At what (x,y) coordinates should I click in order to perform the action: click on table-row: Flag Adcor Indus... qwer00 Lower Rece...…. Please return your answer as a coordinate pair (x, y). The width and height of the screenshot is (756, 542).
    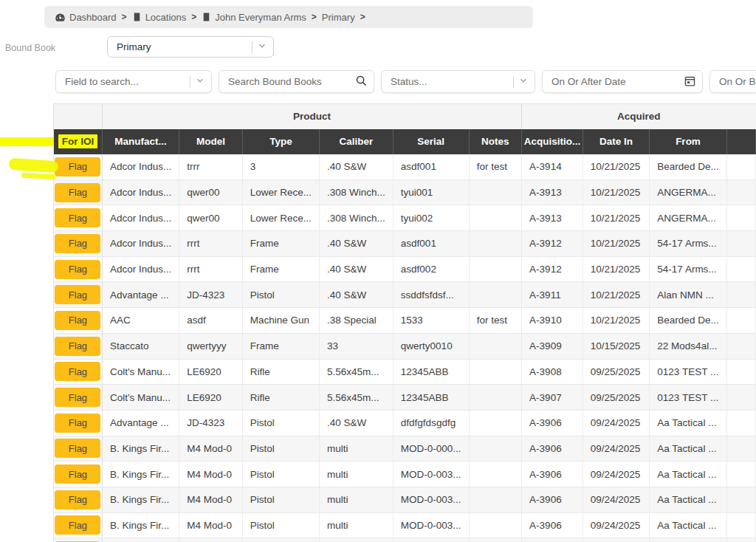
    Looking at the image, I should click on (405, 219).